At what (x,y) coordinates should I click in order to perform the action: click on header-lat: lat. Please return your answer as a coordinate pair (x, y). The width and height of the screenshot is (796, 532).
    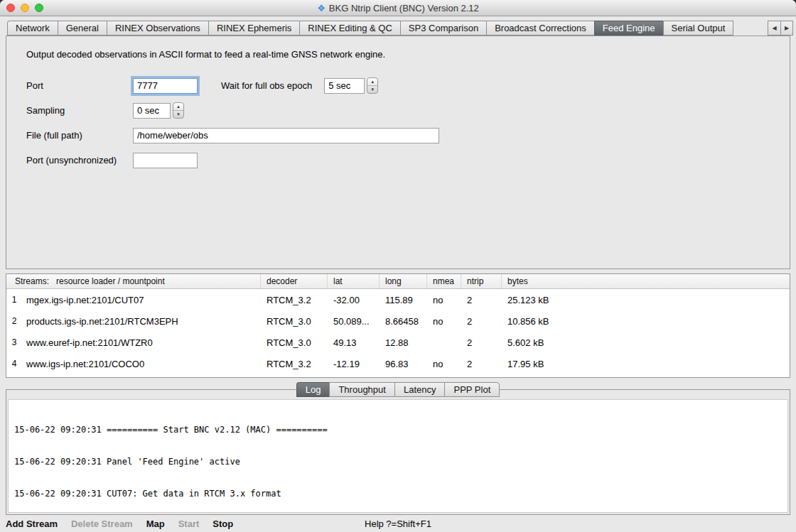
    Looking at the image, I should click on (354, 281).